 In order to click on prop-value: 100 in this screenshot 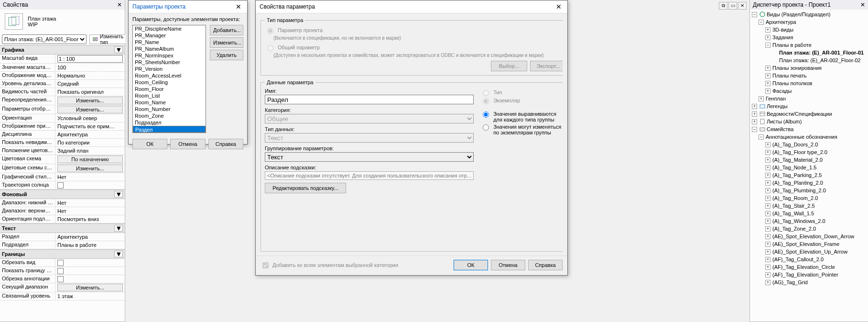, I will do `click(90, 67)`.